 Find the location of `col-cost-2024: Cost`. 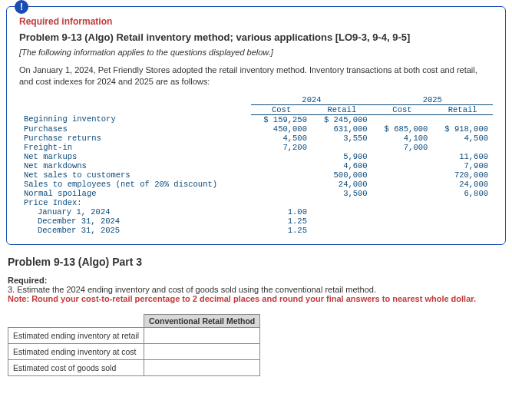

col-cost-2024: Cost is located at coordinates (281, 109).